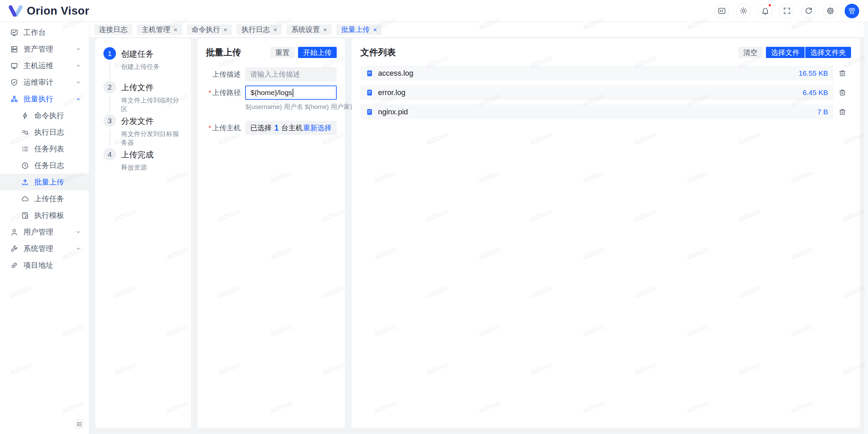 This screenshot has height=434, width=868. What do you see at coordinates (317, 128) in the screenshot?
I see `reselect-hosts-link: 重新选择` at bounding box center [317, 128].